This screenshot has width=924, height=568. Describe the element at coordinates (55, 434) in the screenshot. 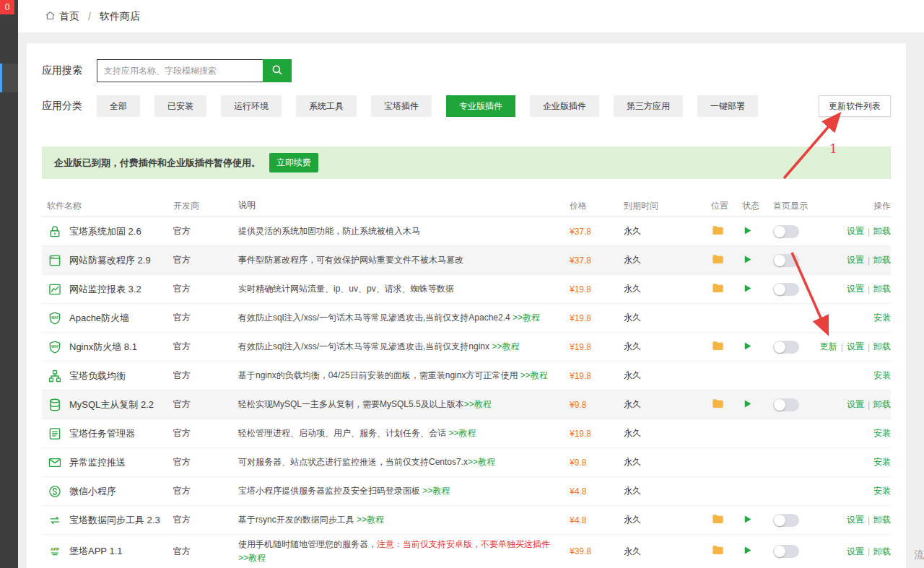

I see `tasks-icon` at that location.